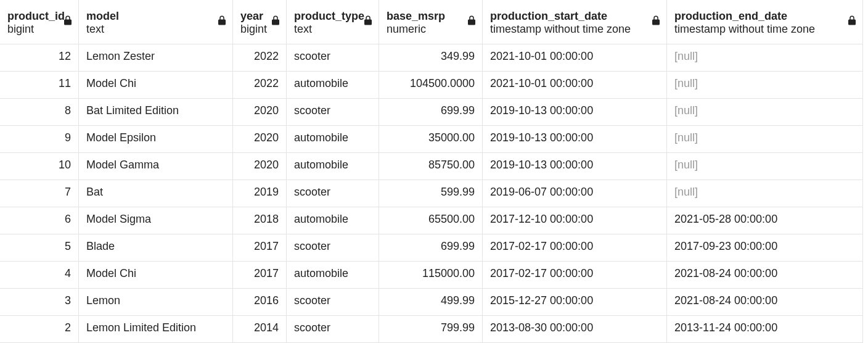 The image size is (868, 343). Describe the element at coordinates (430, 30) in the screenshot. I see `column-type: numeric` at that location.